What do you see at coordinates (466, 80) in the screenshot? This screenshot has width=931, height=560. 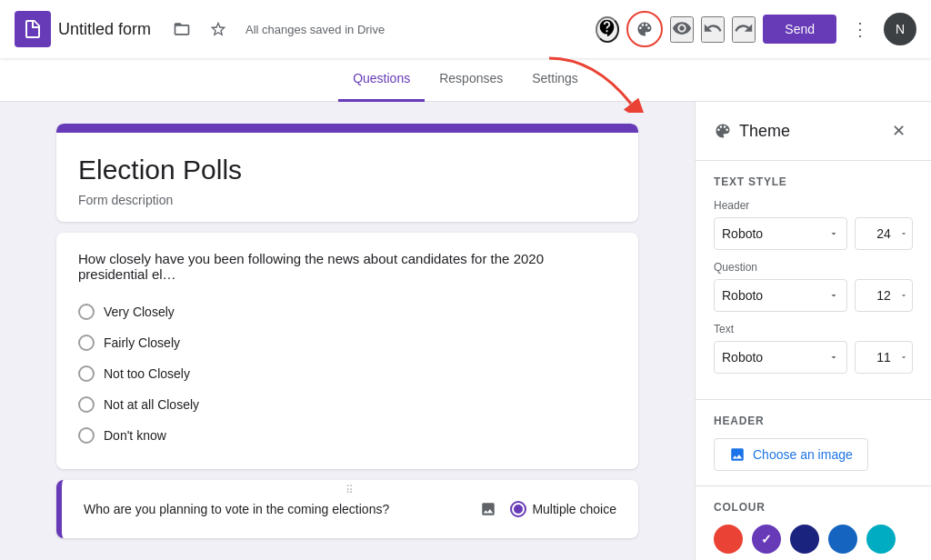 I see `tabbar: Questions Responses Settings` at bounding box center [466, 80].